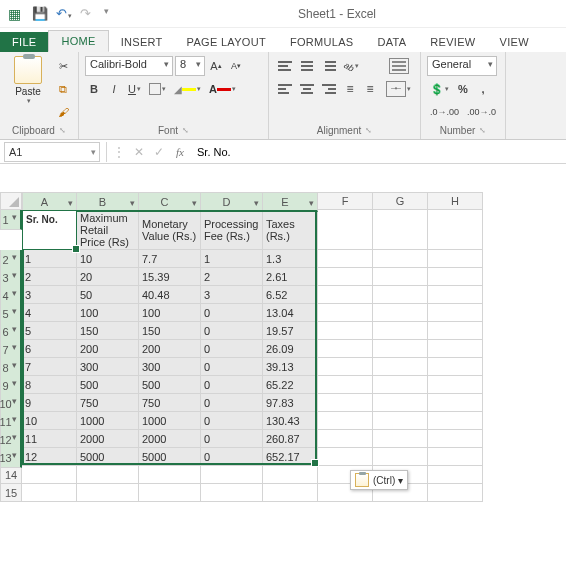 The height and width of the screenshot is (575, 566). I want to click on cell: 7.7, so click(170, 259).